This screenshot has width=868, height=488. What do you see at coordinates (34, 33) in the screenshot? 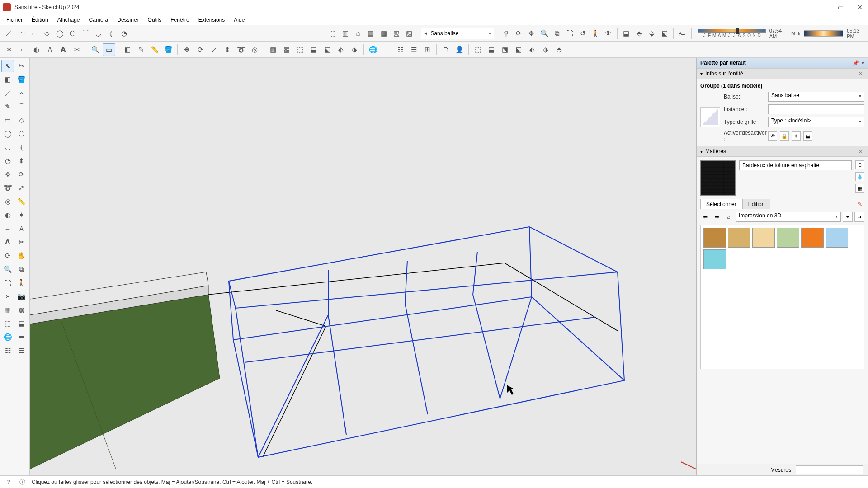
I see `rectangle-tool-icon: ▭` at bounding box center [34, 33].